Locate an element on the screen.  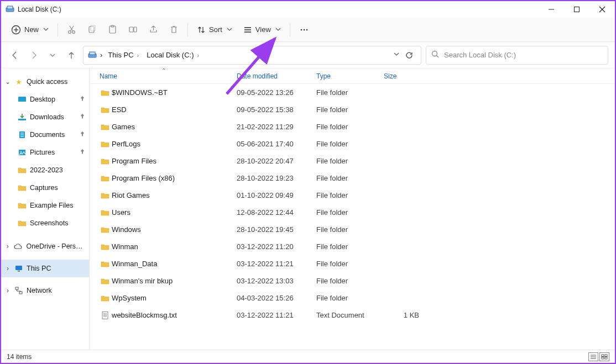
sidebar-item-label: Example Files is located at coordinates (52, 205).